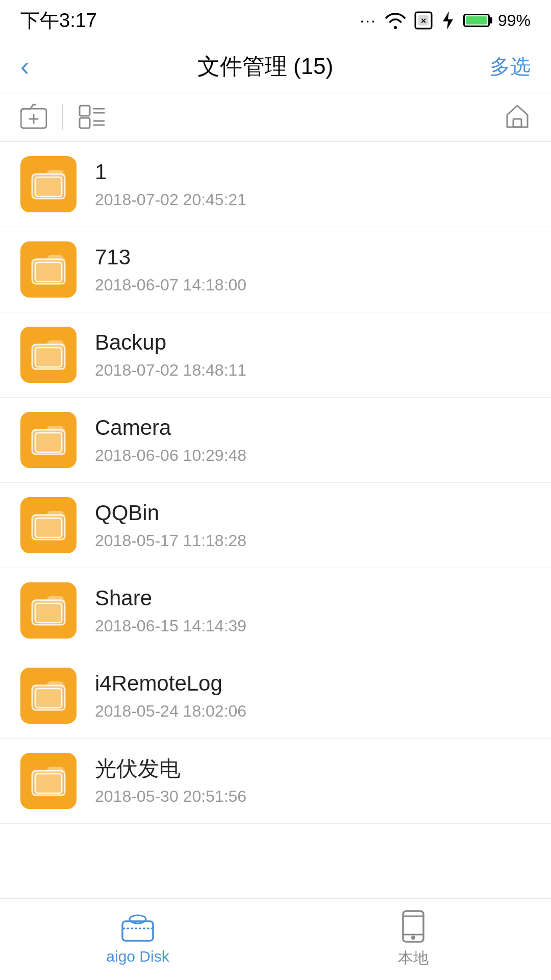 The image size is (551, 980). What do you see at coordinates (276, 185) in the screenshot?
I see `folder-item: 1 2018-07-02 20:45:21` at bounding box center [276, 185].